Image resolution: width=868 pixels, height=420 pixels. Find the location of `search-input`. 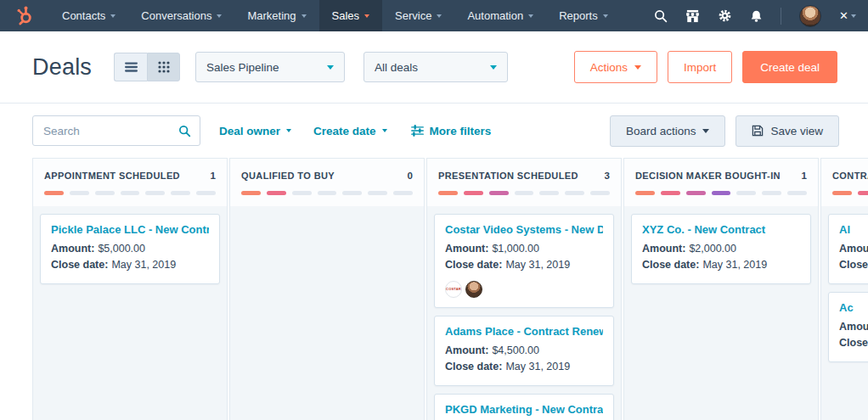

search-input is located at coordinates (110, 131).